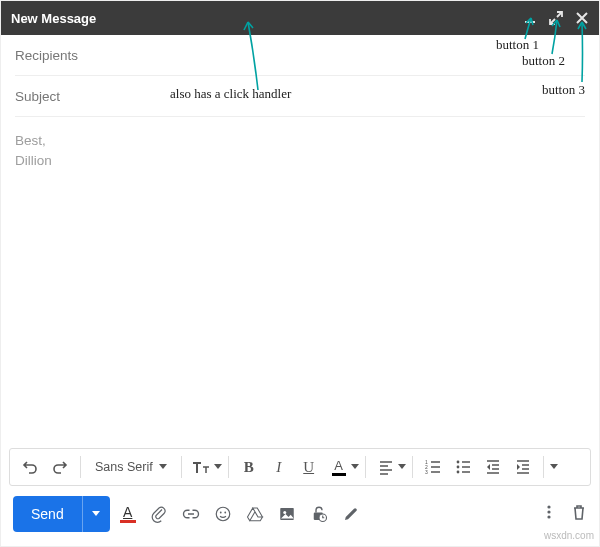 The image size is (600, 547). What do you see at coordinates (300, 96) in the screenshot?
I see `subject-input` at bounding box center [300, 96].